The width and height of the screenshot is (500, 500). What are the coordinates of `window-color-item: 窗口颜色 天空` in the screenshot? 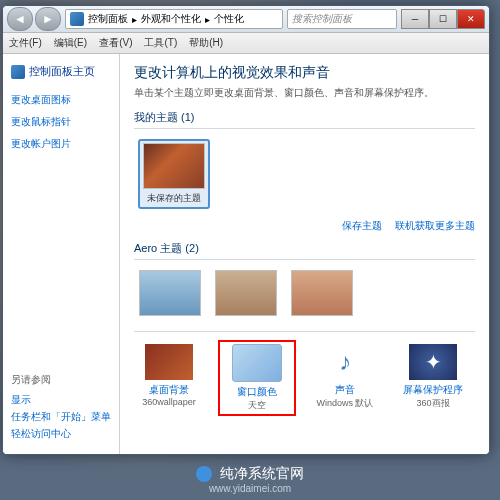 It's located at (257, 378).